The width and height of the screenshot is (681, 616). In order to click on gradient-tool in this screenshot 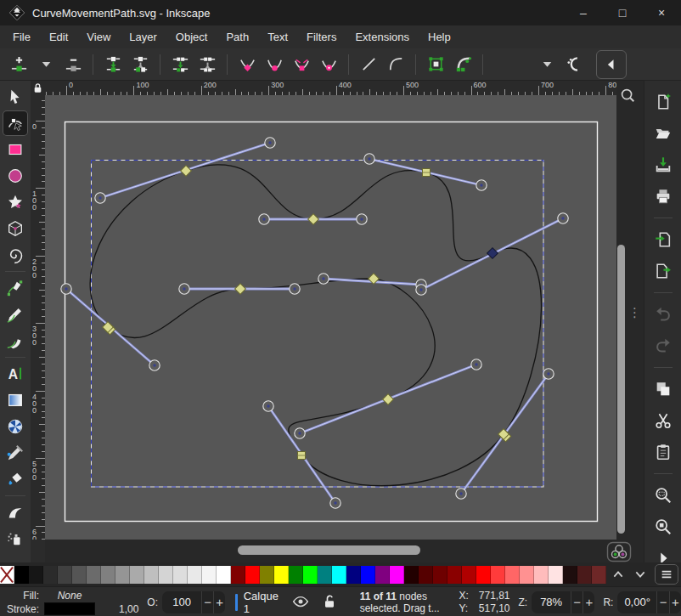, I will do `click(15, 400)`.